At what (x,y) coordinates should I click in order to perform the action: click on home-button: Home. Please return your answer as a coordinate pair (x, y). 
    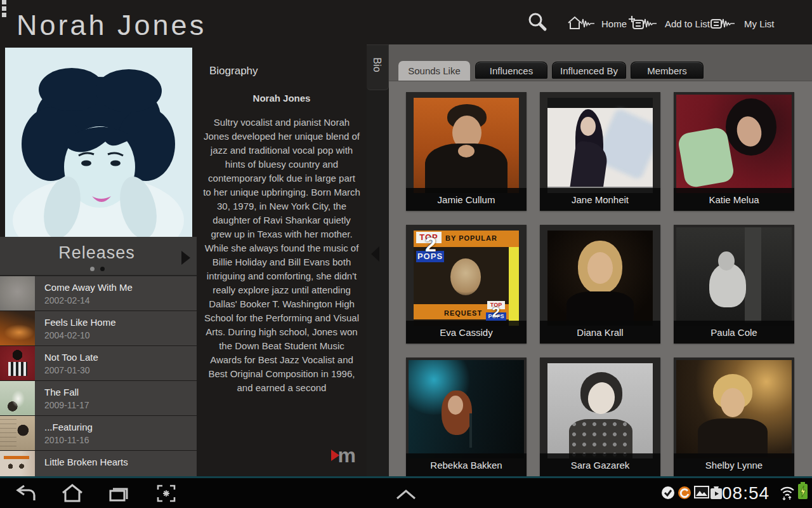
    Looking at the image, I should click on (596, 23).